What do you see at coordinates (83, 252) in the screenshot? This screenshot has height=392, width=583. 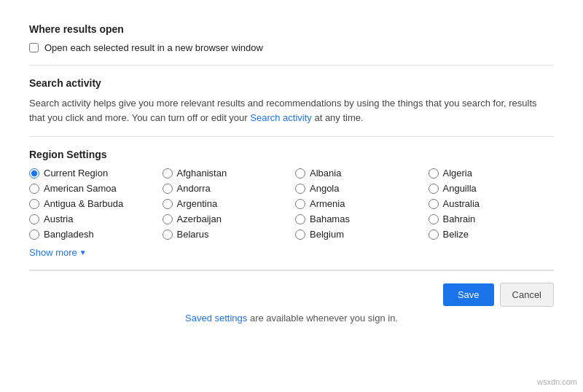 I see `show-more-arrow-icon: ▼` at bounding box center [83, 252].